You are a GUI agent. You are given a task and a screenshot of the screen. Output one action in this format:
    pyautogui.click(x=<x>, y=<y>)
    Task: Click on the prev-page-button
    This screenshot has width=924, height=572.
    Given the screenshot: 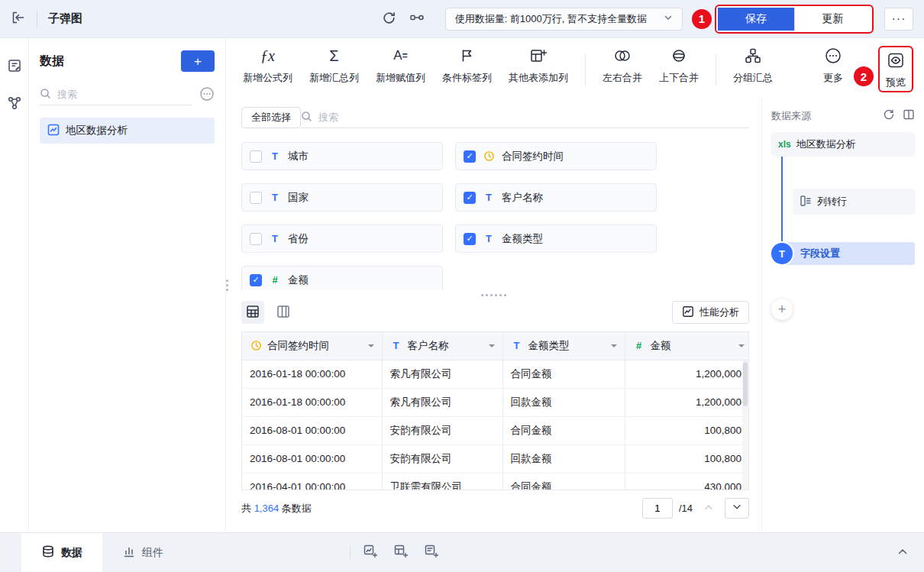 What is the action you would take?
    pyautogui.click(x=709, y=509)
    